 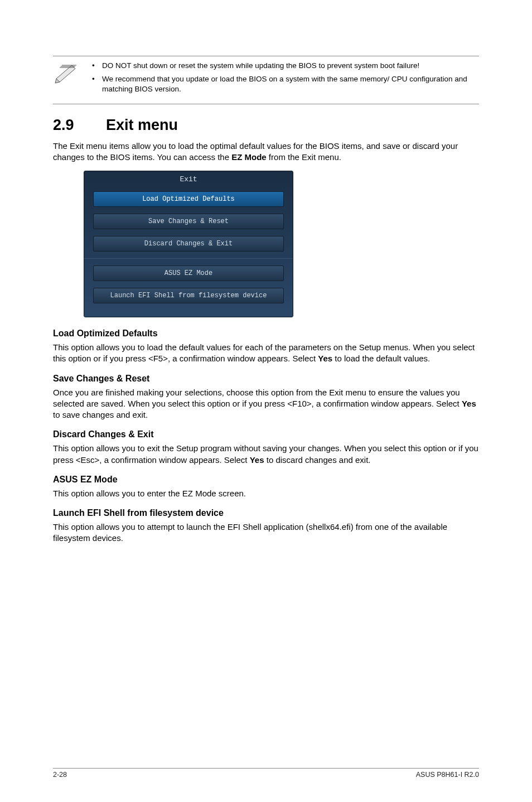 What do you see at coordinates (258, 398) in the screenshot?
I see `scr-pre: Once you are finished making your select…` at bounding box center [258, 398].